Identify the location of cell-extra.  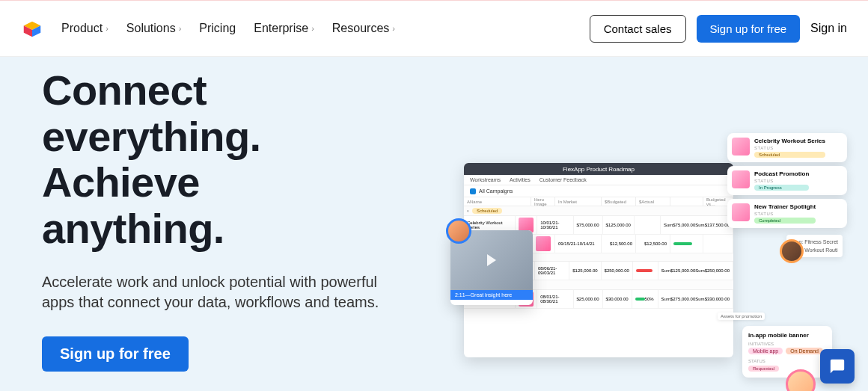
(718, 244).